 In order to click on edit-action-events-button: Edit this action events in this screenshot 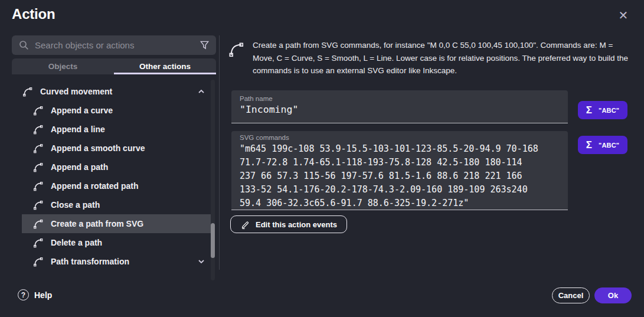, I will do `click(289, 224)`.